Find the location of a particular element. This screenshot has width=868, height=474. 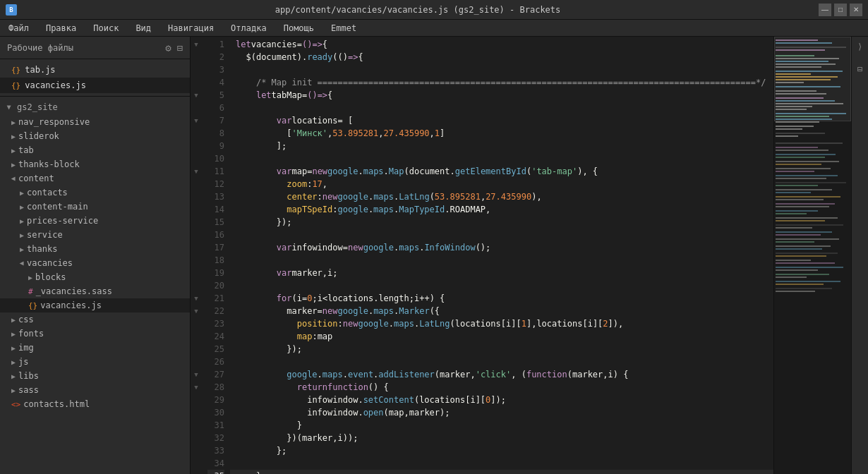

tree-item-content-main: ▶ content-main is located at coordinates (95, 207).